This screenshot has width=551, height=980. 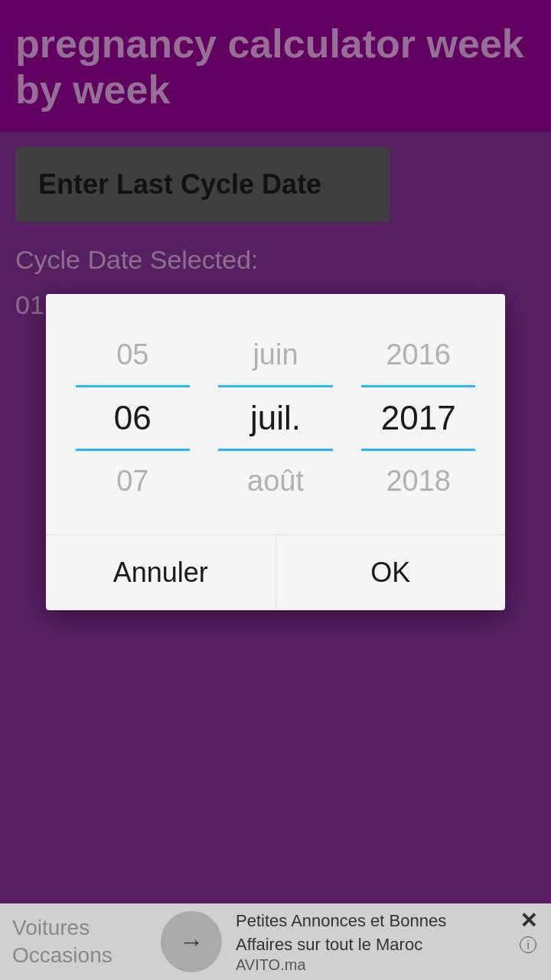 What do you see at coordinates (276, 942) in the screenshot?
I see `ad-banner: Voitures Occasions → Petites Annonces et…` at bounding box center [276, 942].